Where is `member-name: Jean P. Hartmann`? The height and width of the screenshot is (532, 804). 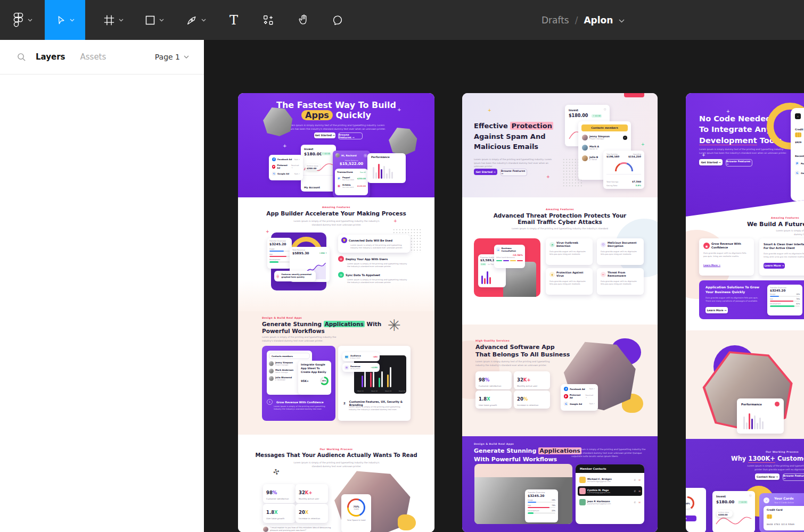 member-name: Jean P. Hartmann is located at coordinates (599, 501).